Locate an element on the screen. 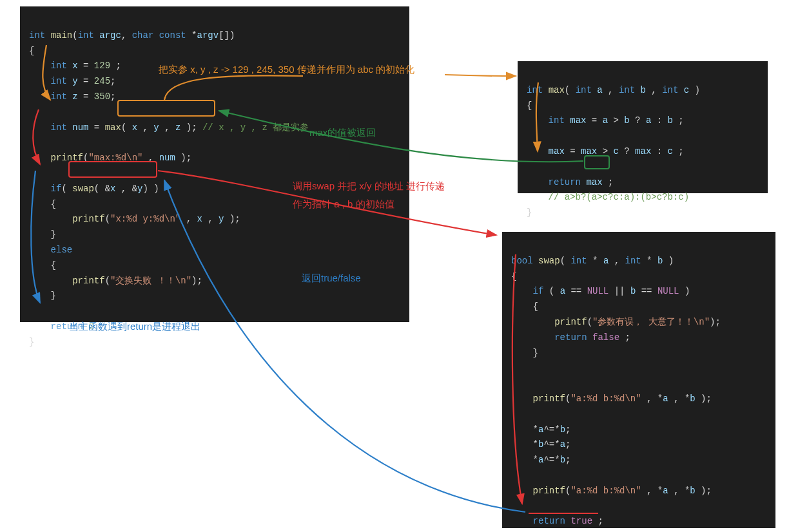 The height and width of the screenshot is (532, 789). annotation-orange: 把实参 x, y , z -> 129 , 245, 350 传递并作用为 ab… is located at coordinates (286, 70).